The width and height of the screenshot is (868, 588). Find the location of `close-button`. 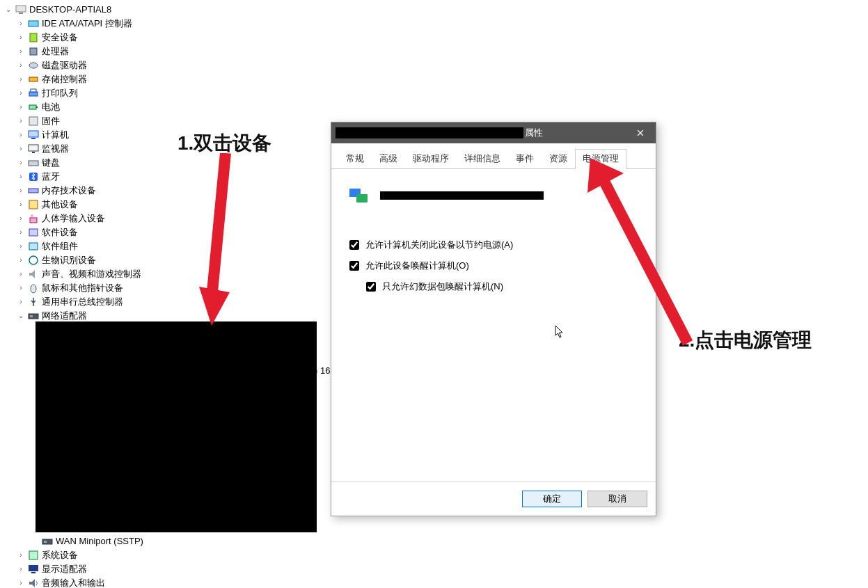

close-button is located at coordinates (640, 133).